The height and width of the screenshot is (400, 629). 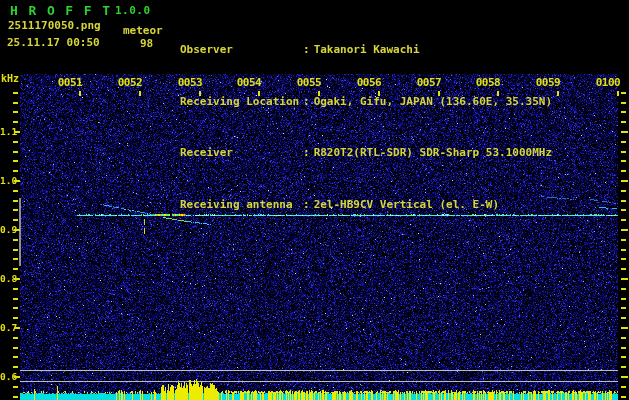 What do you see at coordinates (130, 82) in the screenshot?
I see `x-axis-label: 0052` at bounding box center [130, 82].